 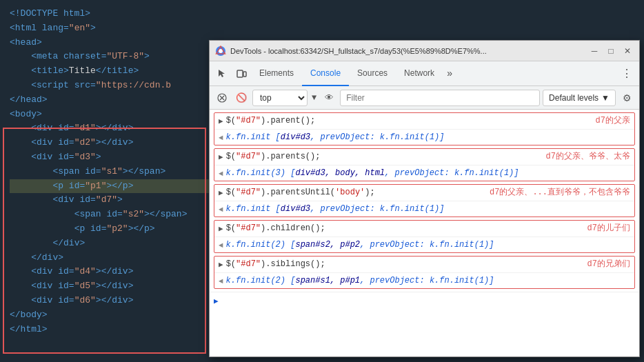 I want to click on console-input-3: ▶ $("#d7").parentsUntil('body'); d7的父亲、.…, so click(x=425, y=193).